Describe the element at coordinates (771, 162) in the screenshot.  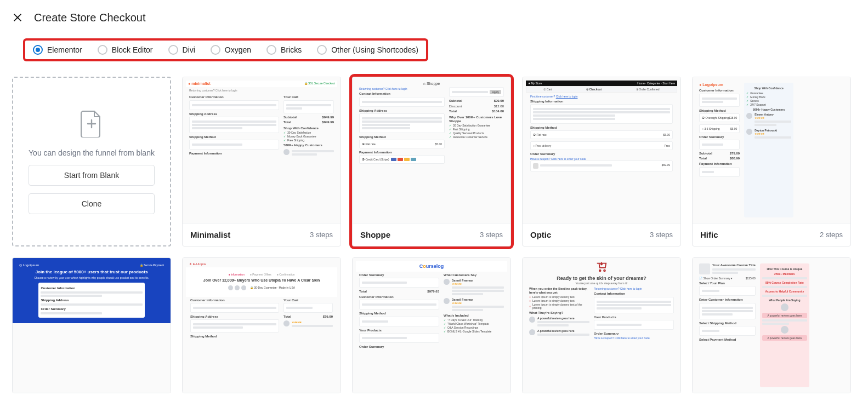
I see `template-card-hific: ● Logoipsum Customer Information Shippin…` at that location.